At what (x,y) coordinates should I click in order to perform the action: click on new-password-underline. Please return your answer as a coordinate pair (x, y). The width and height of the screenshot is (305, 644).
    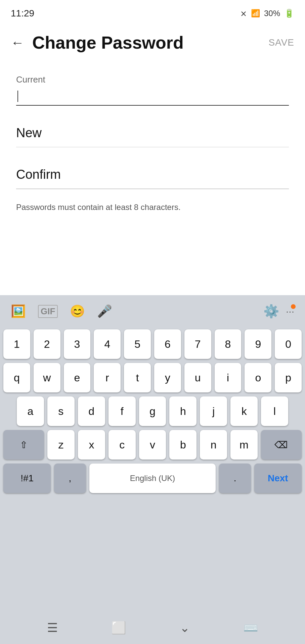
    Looking at the image, I should click on (152, 147).